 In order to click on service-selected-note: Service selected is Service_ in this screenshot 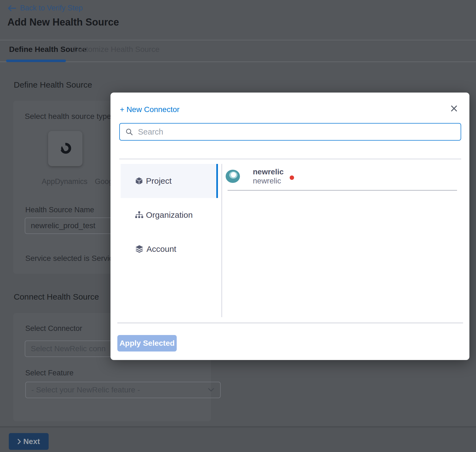, I will do `click(73, 258)`.